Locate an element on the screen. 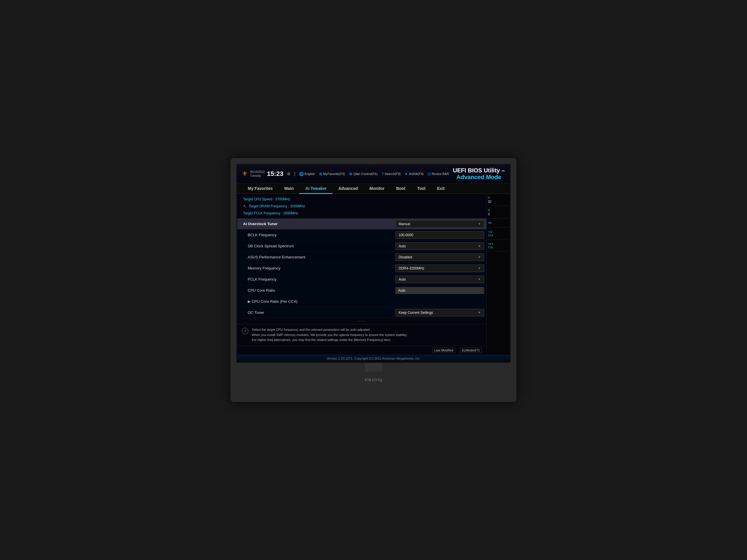 This screenshot has height=560, width=747. resizebar-label: Resize BAR is located at coordinates (440, 174).